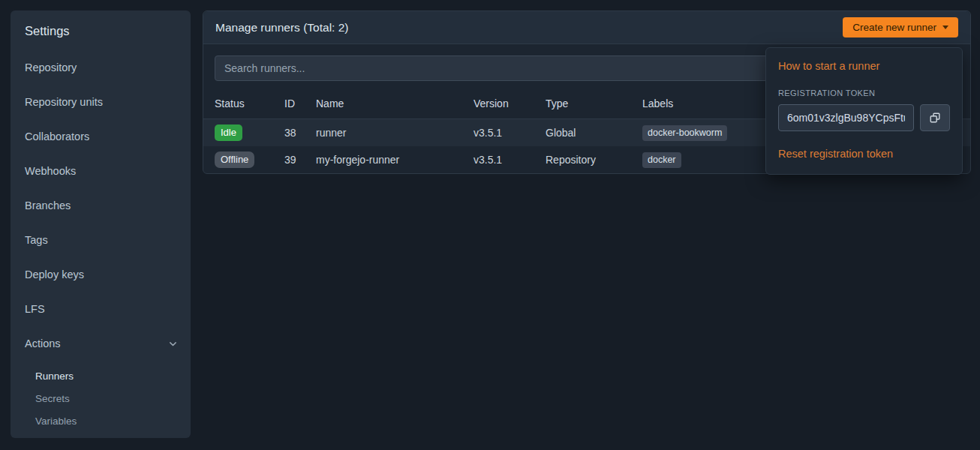 The height and width of the screenshot is (450, 980). I want to click on create-runner-dropdown: How to start a runner REGISTRATION TOKEN…, so click(864, 111).